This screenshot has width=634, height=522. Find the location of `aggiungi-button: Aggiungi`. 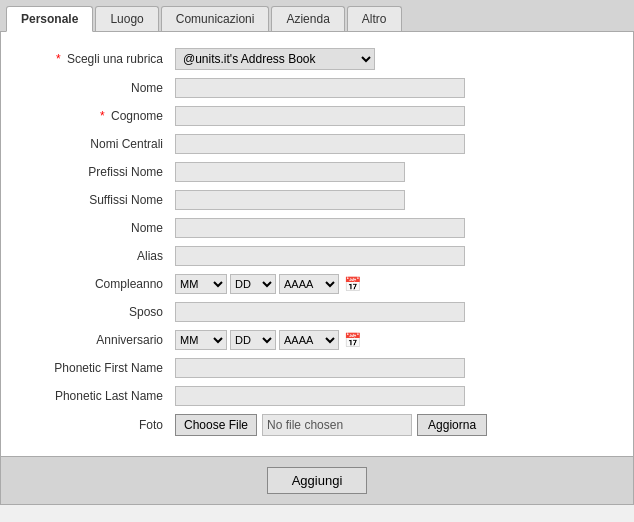

aggiungi-button: Aggiungi is located at coordinates (318, 480).